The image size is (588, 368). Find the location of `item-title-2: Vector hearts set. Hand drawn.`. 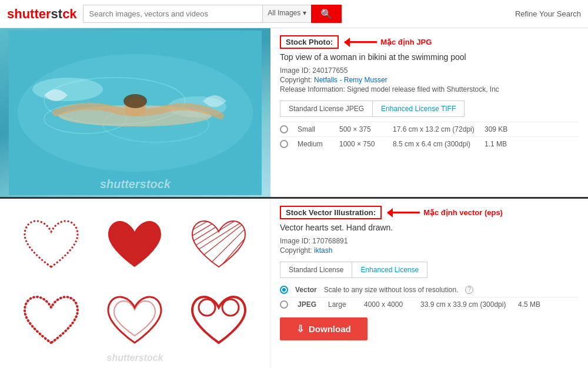

item-title-2: Vector hearts set. Hand drawn. is located at coordinates (429, 228).